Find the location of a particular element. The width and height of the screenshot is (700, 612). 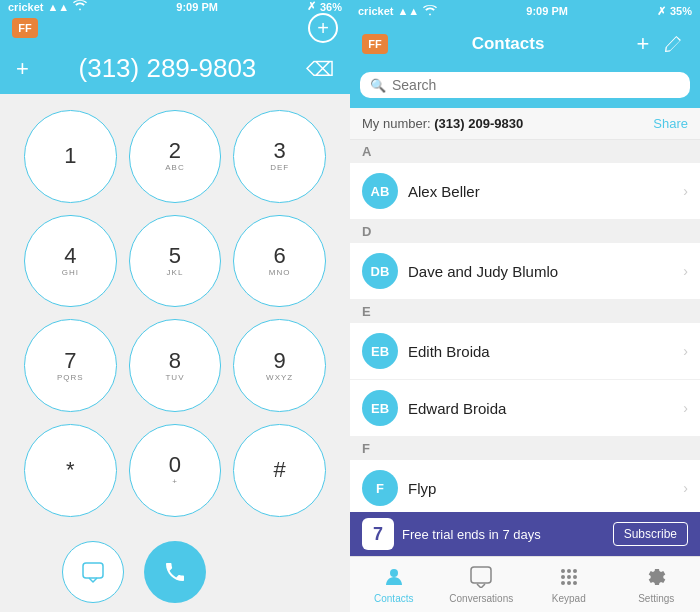

trial-banner: 7 Free trial ends in 7 days Subscribe is located at coordinates (525, 534).